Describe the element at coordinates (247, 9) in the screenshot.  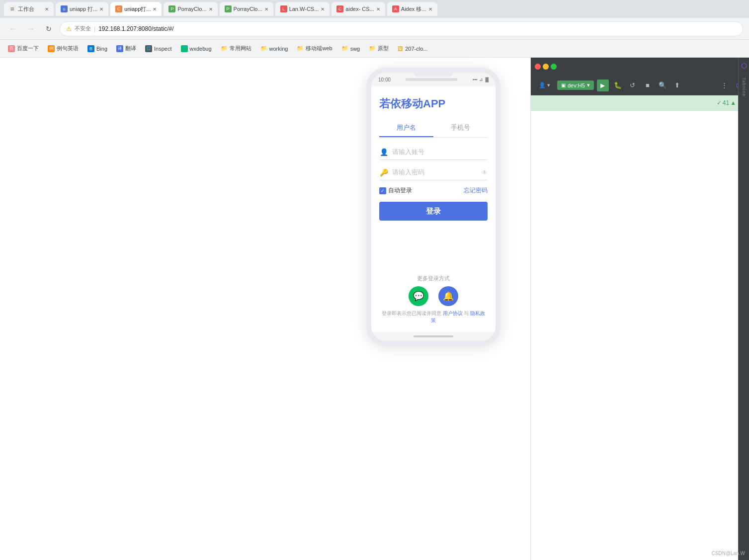
I see `tab-porray2: P PorrayClo... ✕` at that location.